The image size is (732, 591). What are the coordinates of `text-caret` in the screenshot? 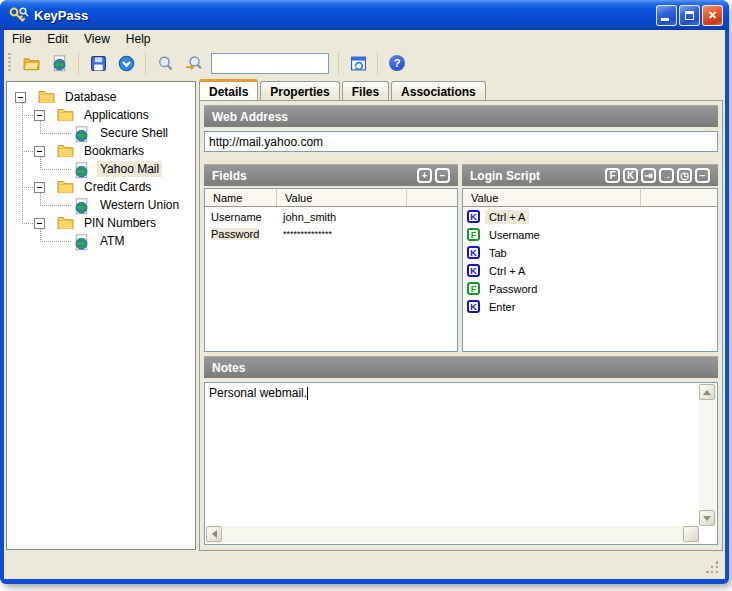 It's located at (308, 394).